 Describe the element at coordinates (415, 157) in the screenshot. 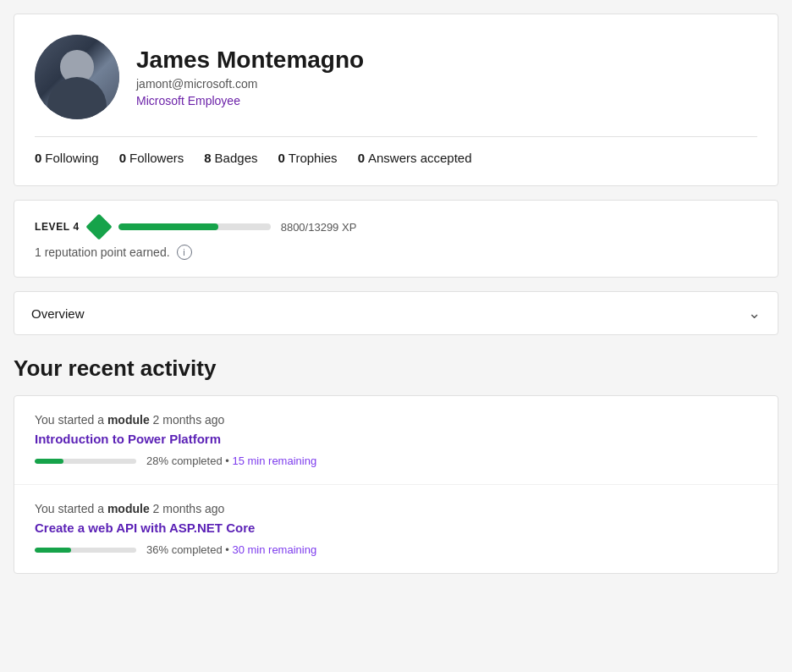

I see `answers-stat: 0 Answers accepted` at that location.